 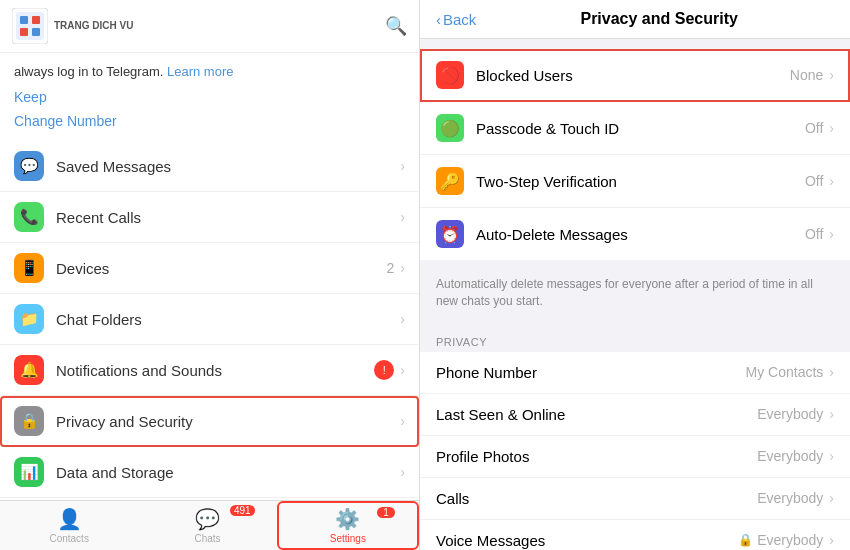 What do you see at coordinates (29, 319) in the screenshot?
I see `chat-folders-icon: 📁` at bounding box center [29, 319].